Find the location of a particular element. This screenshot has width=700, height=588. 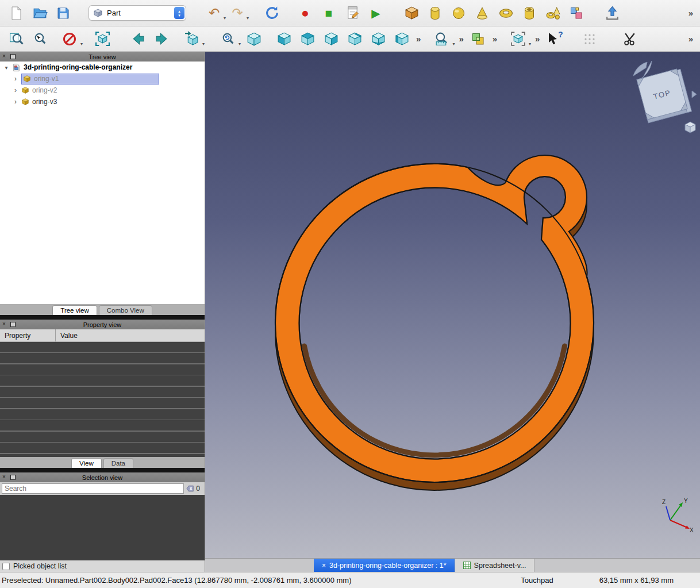

shape-builder-button is located at coordinates (576, 13).